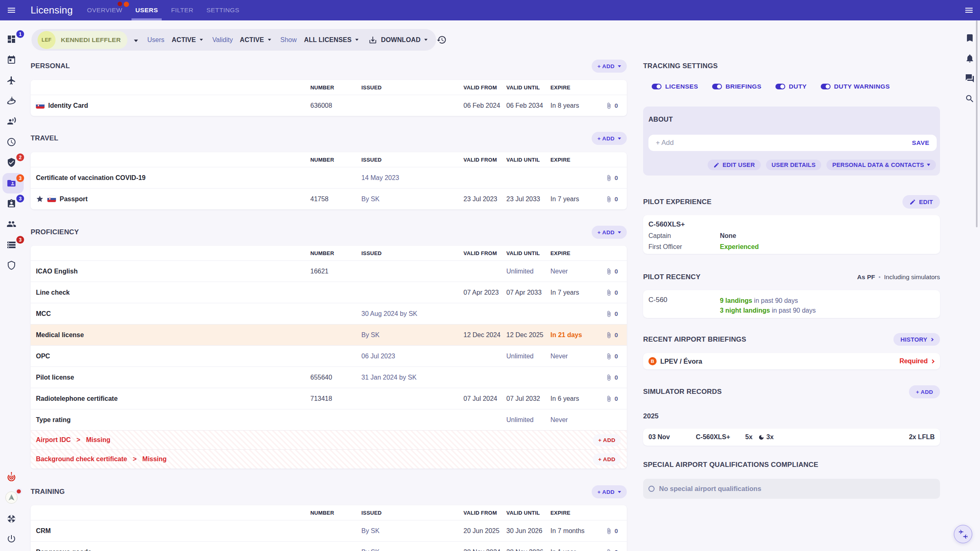 Image resolution: width=980 pixels, height=551 pixels. What do you see at coordinates (749, 437) in the screenshot?
I see `simulator-landings: 5x` at bounding box center [749, 437].